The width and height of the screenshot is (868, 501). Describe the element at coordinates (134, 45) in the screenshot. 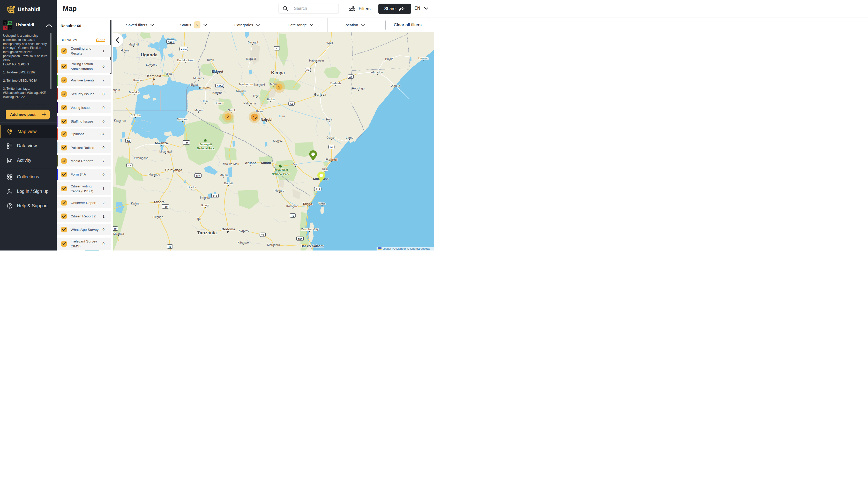

I see `svg-text: Masindi` at that location.